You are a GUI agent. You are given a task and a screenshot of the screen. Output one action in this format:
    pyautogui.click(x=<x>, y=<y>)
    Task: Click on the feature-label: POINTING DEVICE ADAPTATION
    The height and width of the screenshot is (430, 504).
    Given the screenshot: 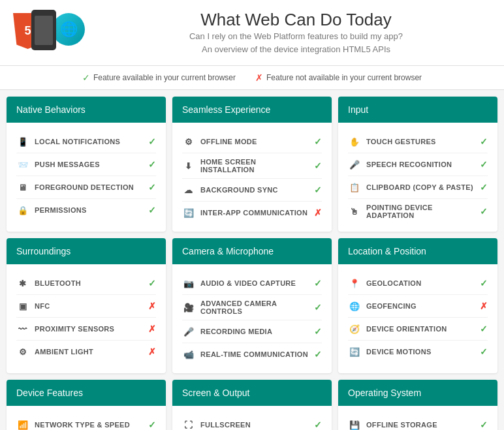 What is the action you would take?
    pyautogui.click(x=420, y=211)
    